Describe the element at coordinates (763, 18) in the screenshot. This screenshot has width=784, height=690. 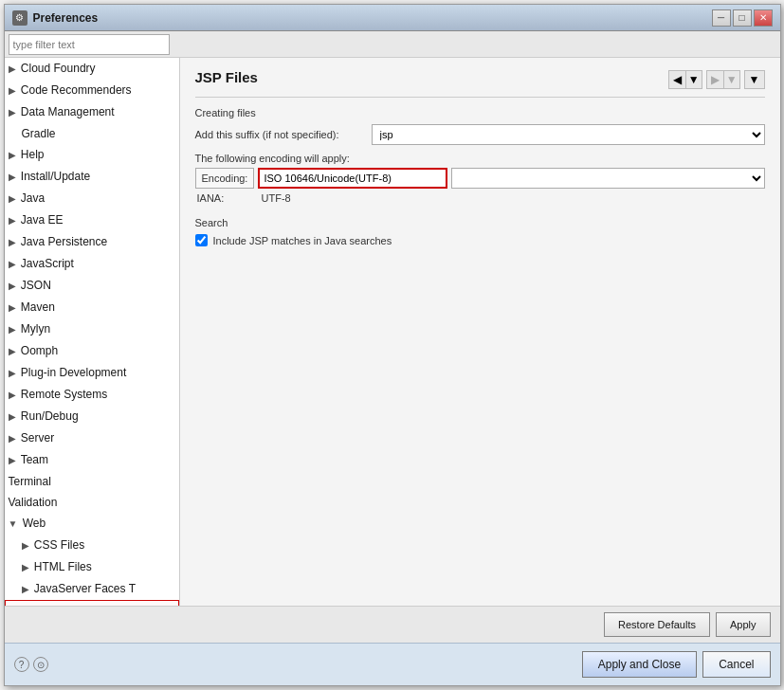
I see `close-button: ✕` at that location.